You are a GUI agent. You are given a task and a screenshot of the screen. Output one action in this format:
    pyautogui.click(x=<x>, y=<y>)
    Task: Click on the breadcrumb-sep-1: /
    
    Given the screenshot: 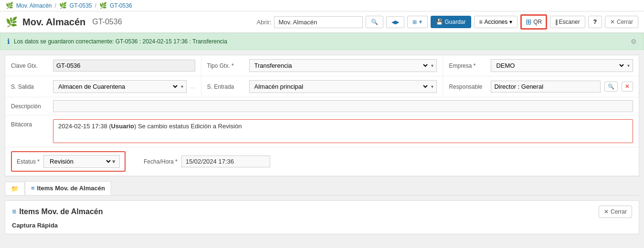 What is the action you would take?
    pyautogui.click(x=55, y=6)
    